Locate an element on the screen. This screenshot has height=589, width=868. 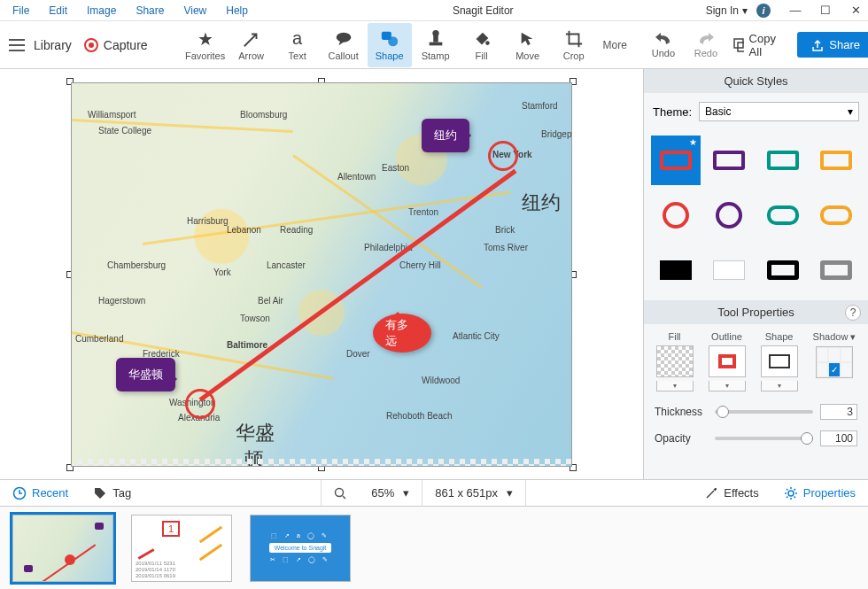
menu-share: Share is located at coordinates (150, 11).